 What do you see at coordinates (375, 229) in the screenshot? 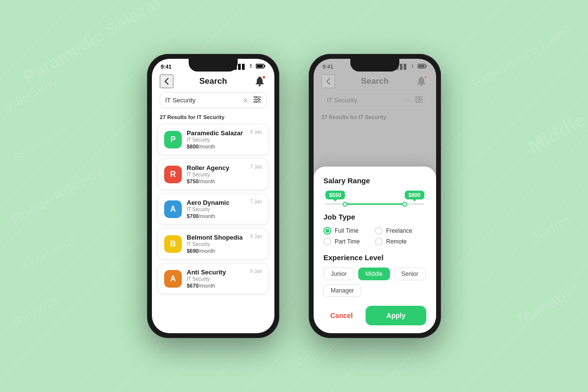
I see `job-type-section: Job Type Full Time Freelance Part Time` at bounding box center [375, 229].